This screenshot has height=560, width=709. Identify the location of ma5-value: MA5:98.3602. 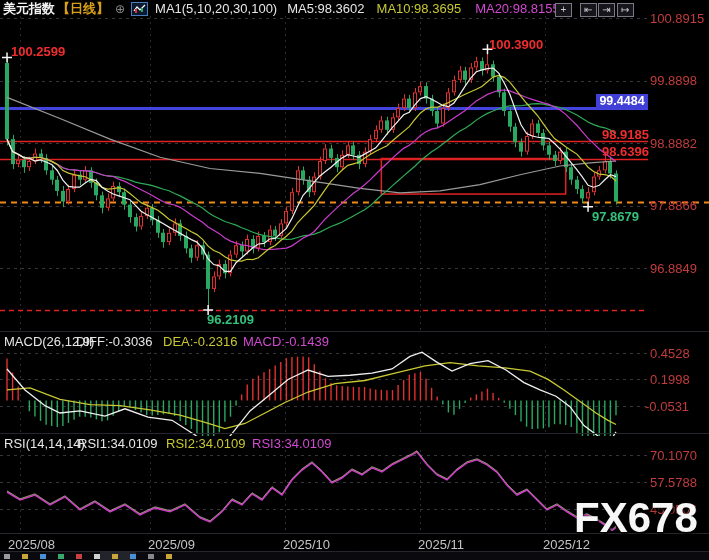
(326, 8).